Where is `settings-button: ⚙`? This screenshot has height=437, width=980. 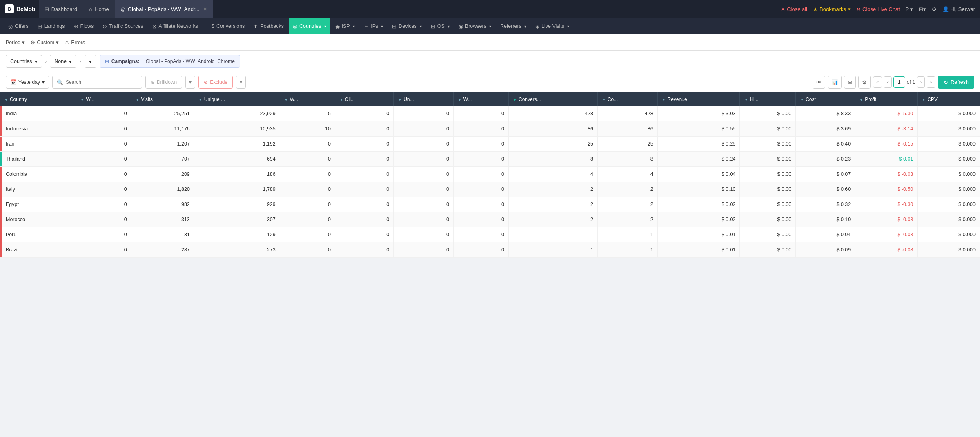 settings-button: ⚙ is located at coordinates (934, 9).